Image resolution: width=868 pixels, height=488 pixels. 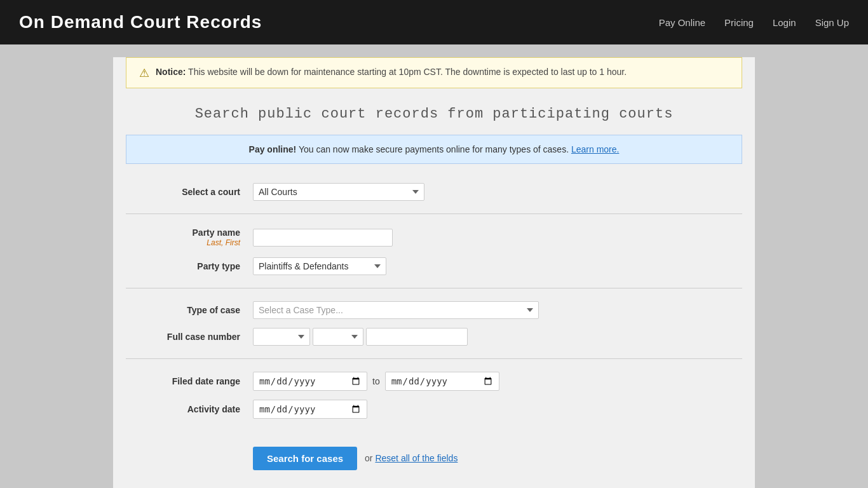 What do you see at coordinates (189, 266) in the screenshot?
I see `party-type-label: Party type` at bounding box center [189, 266].